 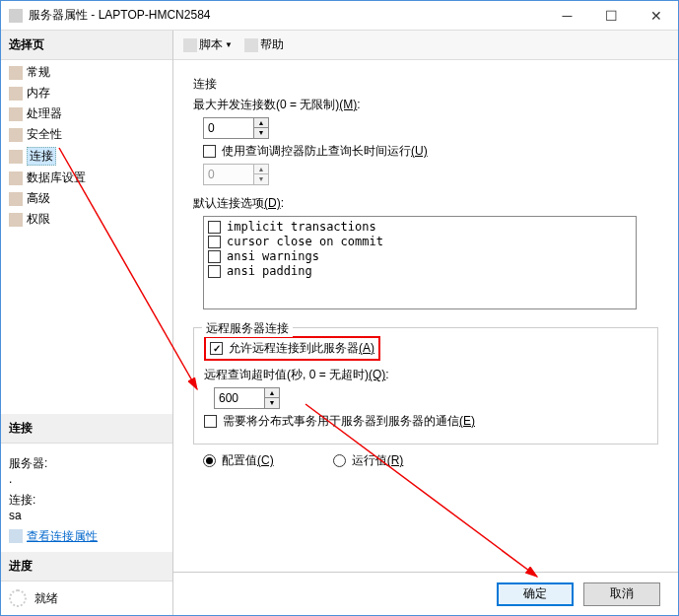 I want to click on conn-value: sa, so click(x=87, y=515).